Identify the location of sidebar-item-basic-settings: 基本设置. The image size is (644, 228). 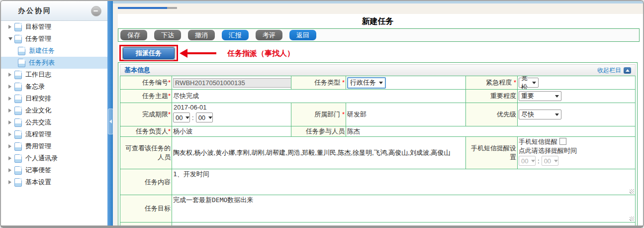
(54, 182).